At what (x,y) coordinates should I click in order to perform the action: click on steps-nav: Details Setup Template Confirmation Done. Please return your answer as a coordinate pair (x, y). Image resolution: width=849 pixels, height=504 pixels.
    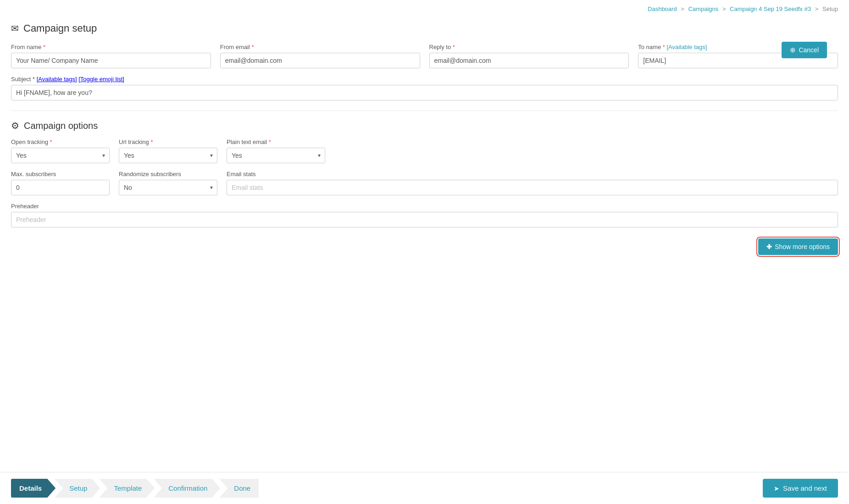
    Looking at the image, I should click on (135, 488).